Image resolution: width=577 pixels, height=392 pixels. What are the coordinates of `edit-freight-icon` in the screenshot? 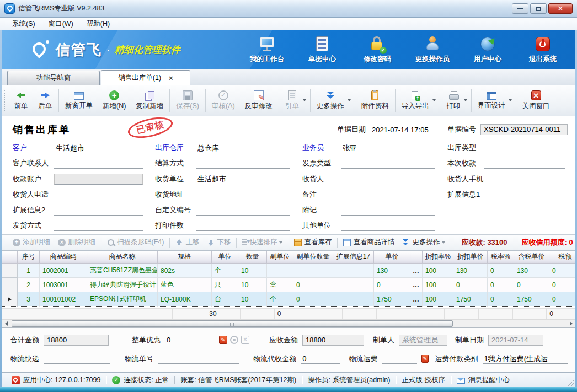 It's located at (425, 358).